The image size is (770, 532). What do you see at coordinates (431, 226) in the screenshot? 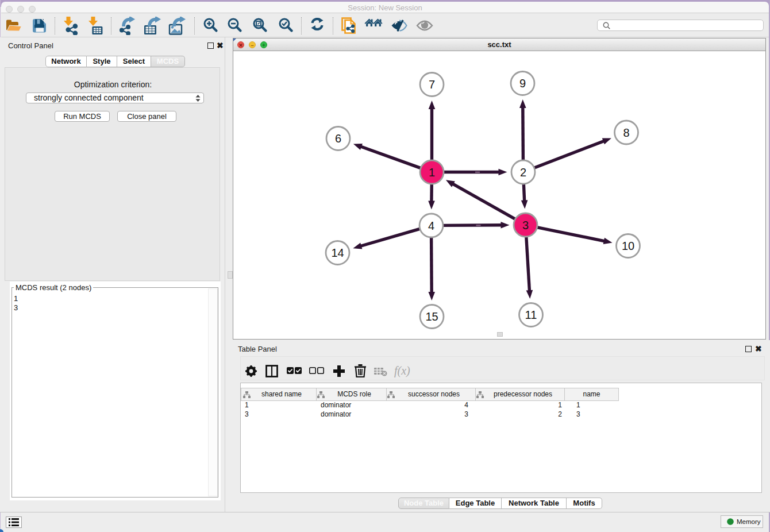
I see `svg-text: 4` at bounding box center [431, 226].